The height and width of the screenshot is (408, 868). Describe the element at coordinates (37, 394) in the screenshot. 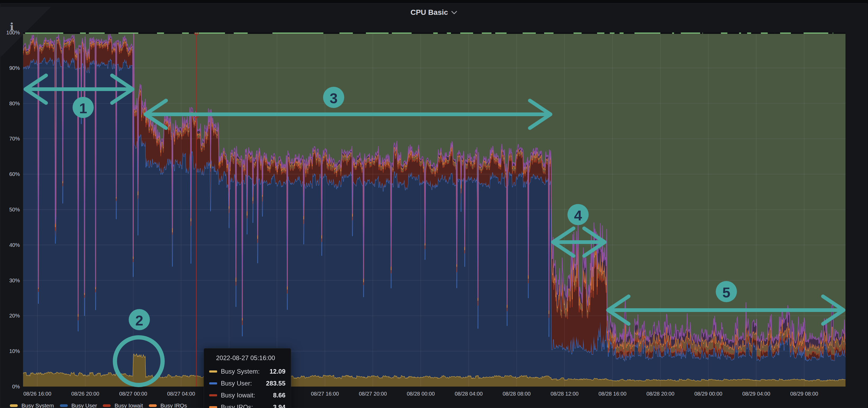

I see `x-tick-label: 08/26 16:00` at that location.